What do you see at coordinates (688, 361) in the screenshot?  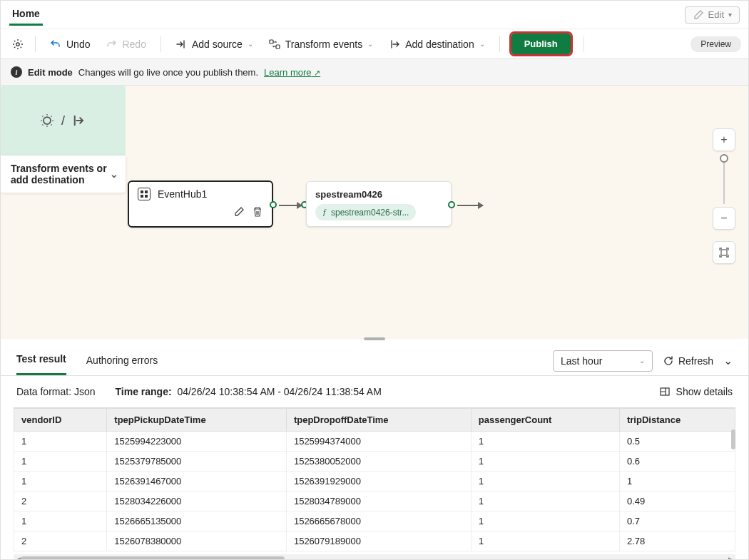 I see `refresh-button: Refresh` at bounding box center [688, 361].